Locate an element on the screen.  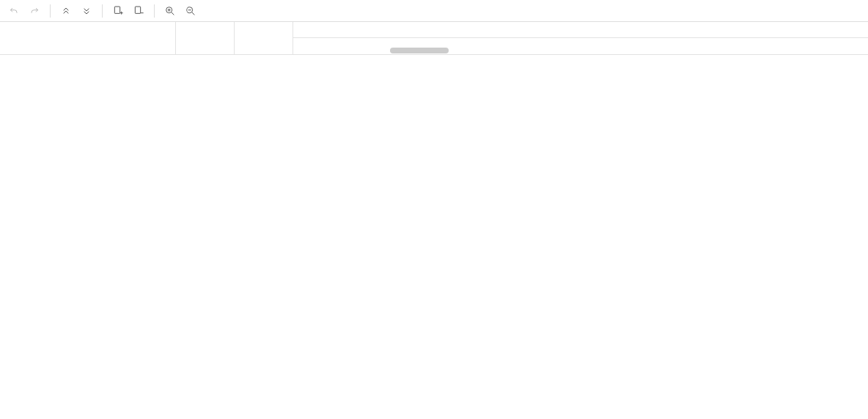
expand-all-button is located at coordinates (66, 11).